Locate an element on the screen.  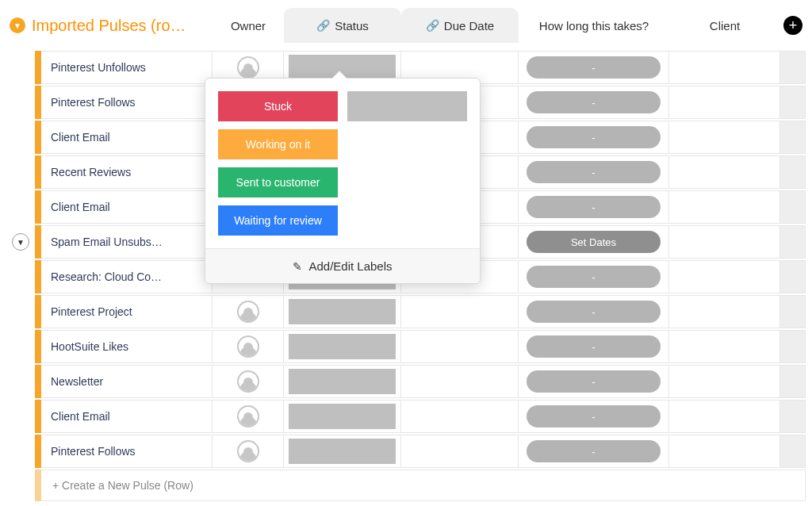
new-pulse-row: + Create a New Pulse (Row) is located at coordinates (406, 485).